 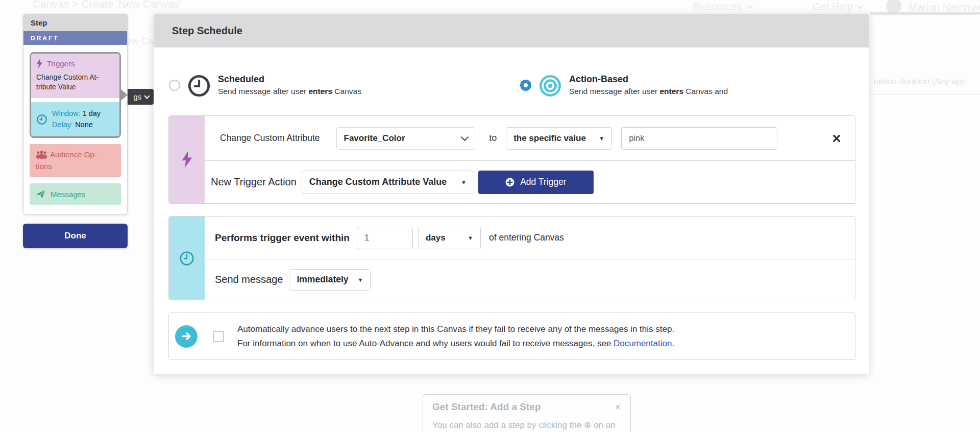 I want to click on new-trigger-row: New Trigger Action Change Custom Attribu…, so click(x=530, y=182).